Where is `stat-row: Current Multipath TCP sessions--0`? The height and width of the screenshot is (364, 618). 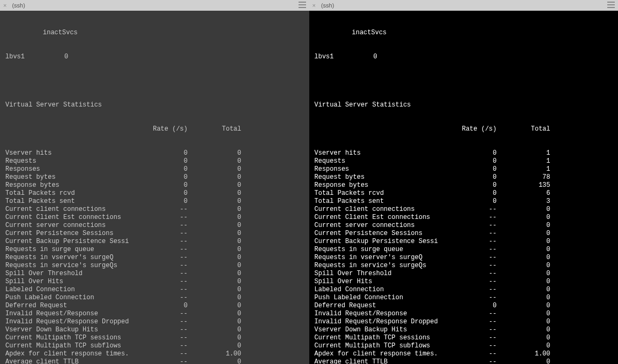
stat-row: Current Multipath TCP sessions--0 is located at coordinates (464, 338).